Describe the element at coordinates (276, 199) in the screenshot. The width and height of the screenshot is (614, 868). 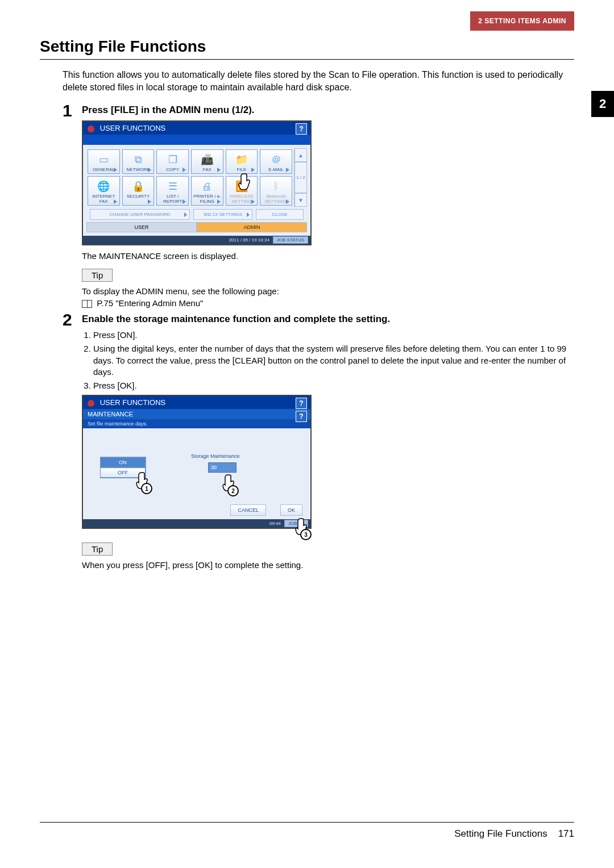
I see `tile-label: Bluetooth SETTINGS` at that location.